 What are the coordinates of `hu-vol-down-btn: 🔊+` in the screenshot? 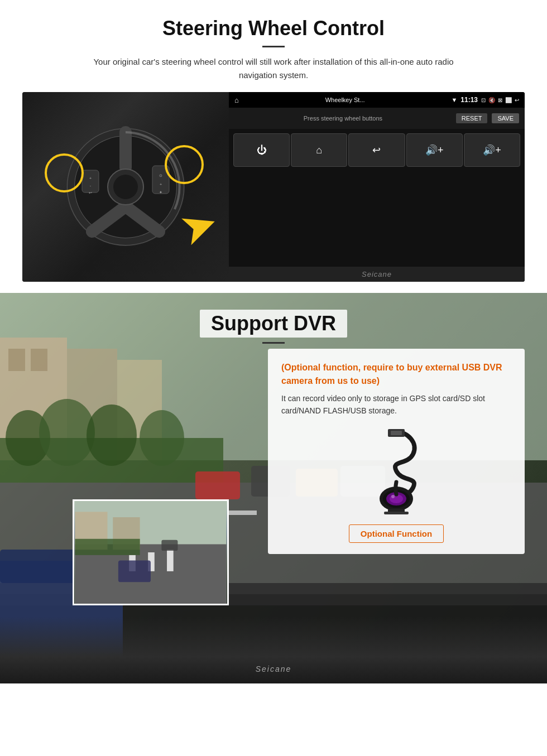 It's located at (434, 150).